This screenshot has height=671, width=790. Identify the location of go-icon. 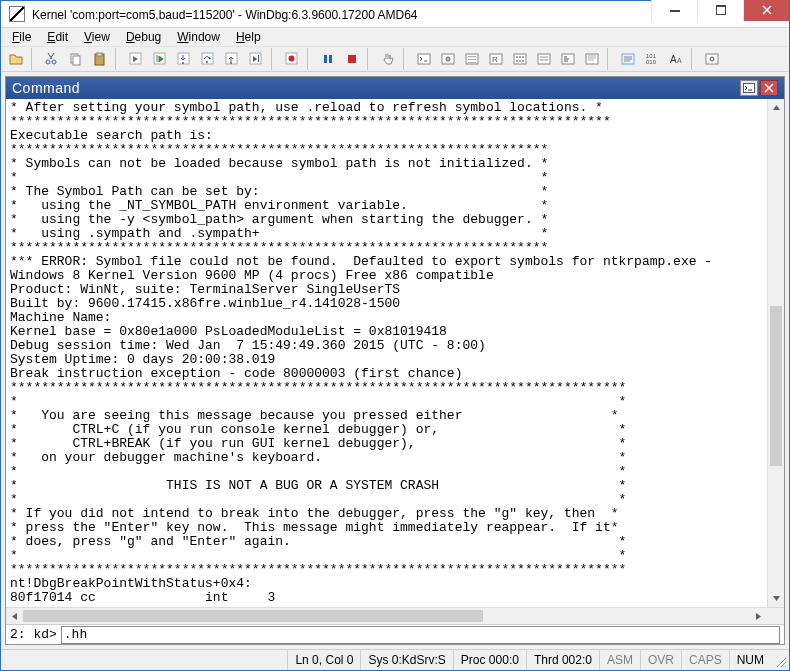
(136, 59).